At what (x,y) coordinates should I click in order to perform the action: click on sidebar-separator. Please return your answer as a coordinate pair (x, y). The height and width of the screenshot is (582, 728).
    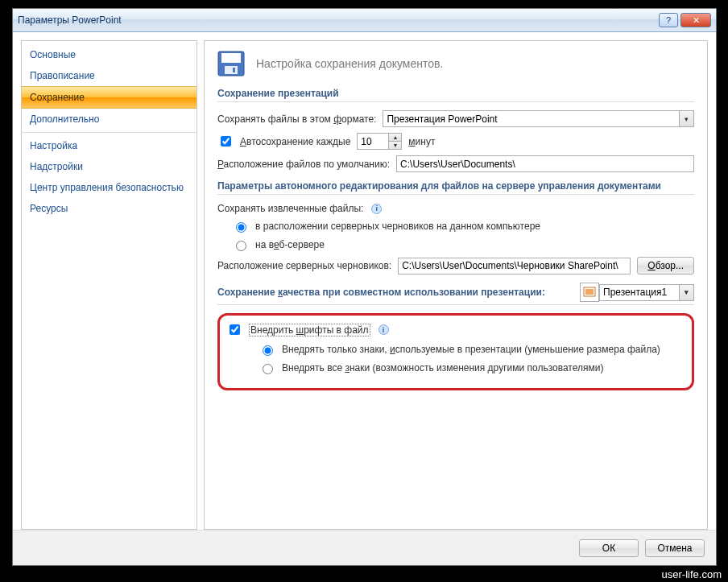
    Looking at the image, I should click on (110, 132).